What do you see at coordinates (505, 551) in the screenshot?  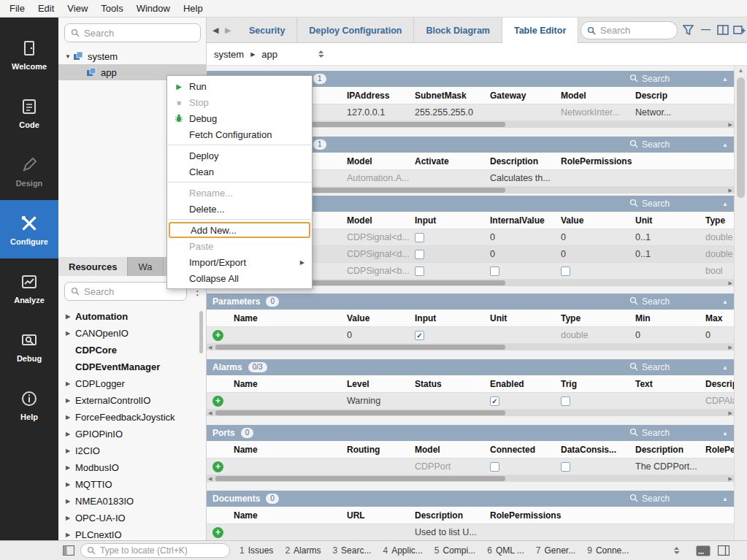 I see `statusbar-button-qml: 6QML ...` at bounding box center [505, 551].